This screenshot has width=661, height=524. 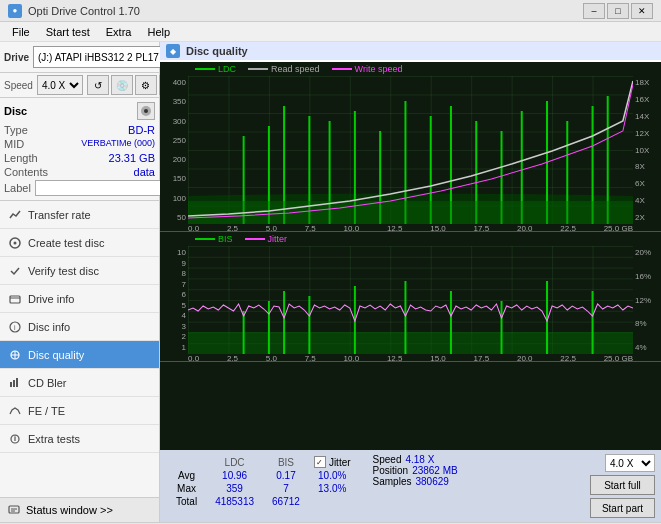 I want to click on nav-extra-tests: Extra tests, so click(x=80, y=439).